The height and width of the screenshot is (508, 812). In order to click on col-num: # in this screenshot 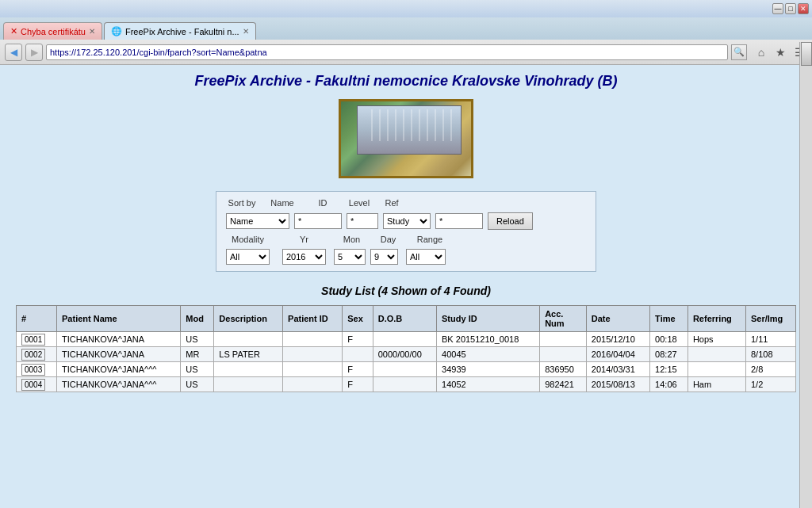, I will do `click(36, 319)`.